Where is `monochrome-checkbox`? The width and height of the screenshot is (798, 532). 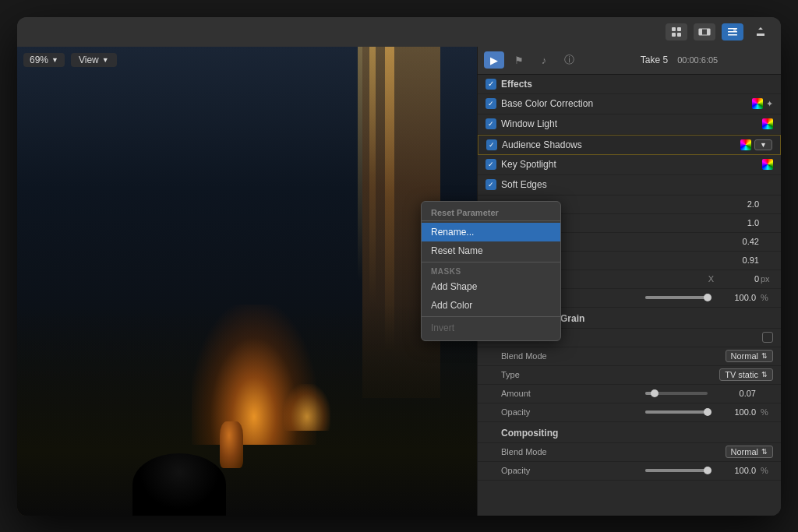
monochrome-checkbox is located at coordinates (768, 337).